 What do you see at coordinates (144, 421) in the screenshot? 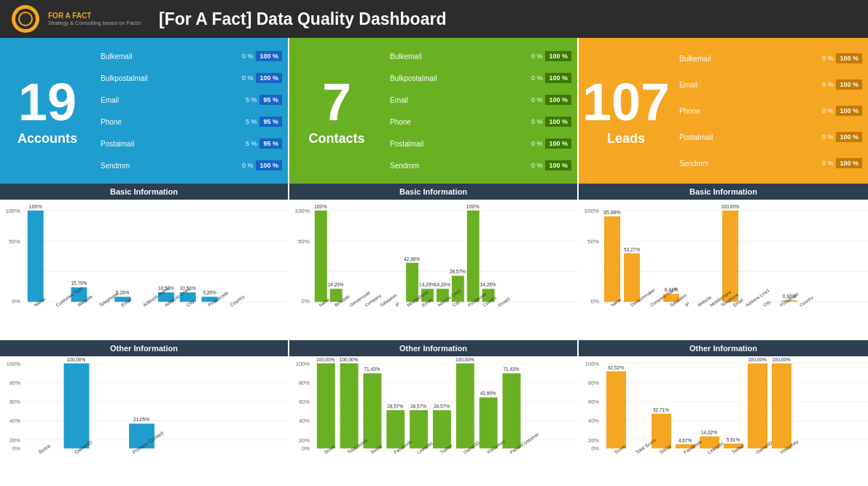
I see `accounts-other-chart: 100% 80% 60% 40% 20% 0% 100,00% 21,05% S…` at bounding box center [144, 421].